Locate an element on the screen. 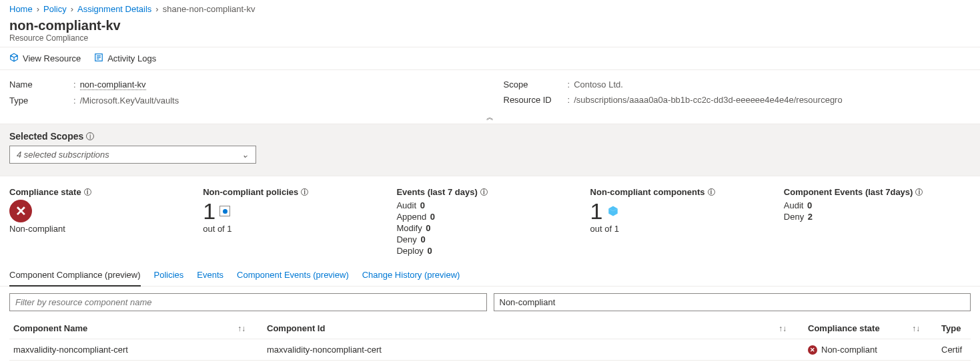 The width and height of the screenshot is (980, 364). prop-type-value: /Microsoft.KeyVault/vaults is located at coordinates (129, 100).